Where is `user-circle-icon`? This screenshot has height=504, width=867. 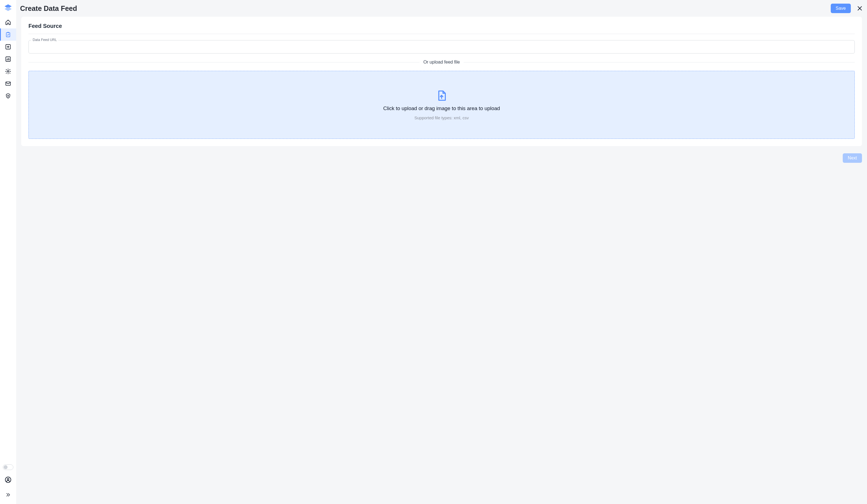 user-circle-icon is located at coordinates (8, 480).